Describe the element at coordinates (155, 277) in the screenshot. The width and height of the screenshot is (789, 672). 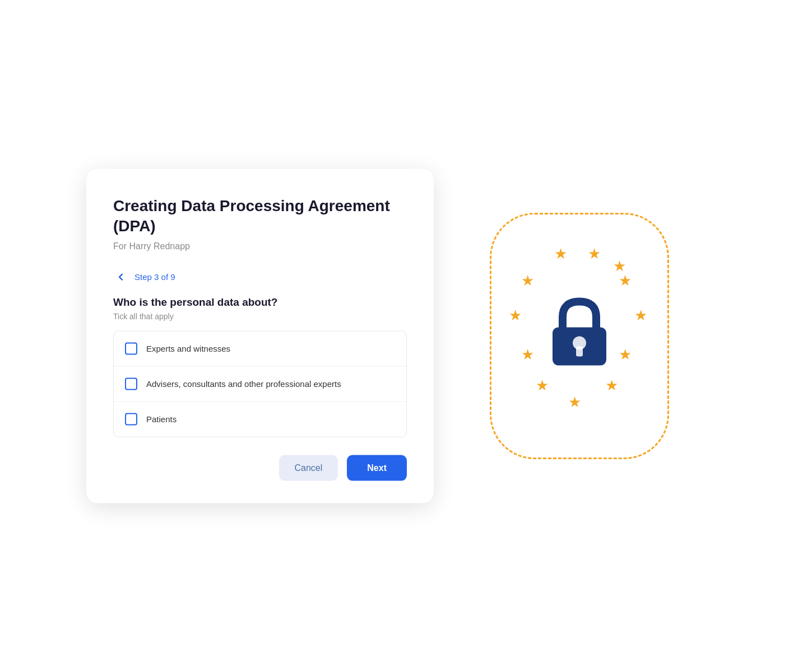
I see `step-label: Step 3 of 9` at that location.